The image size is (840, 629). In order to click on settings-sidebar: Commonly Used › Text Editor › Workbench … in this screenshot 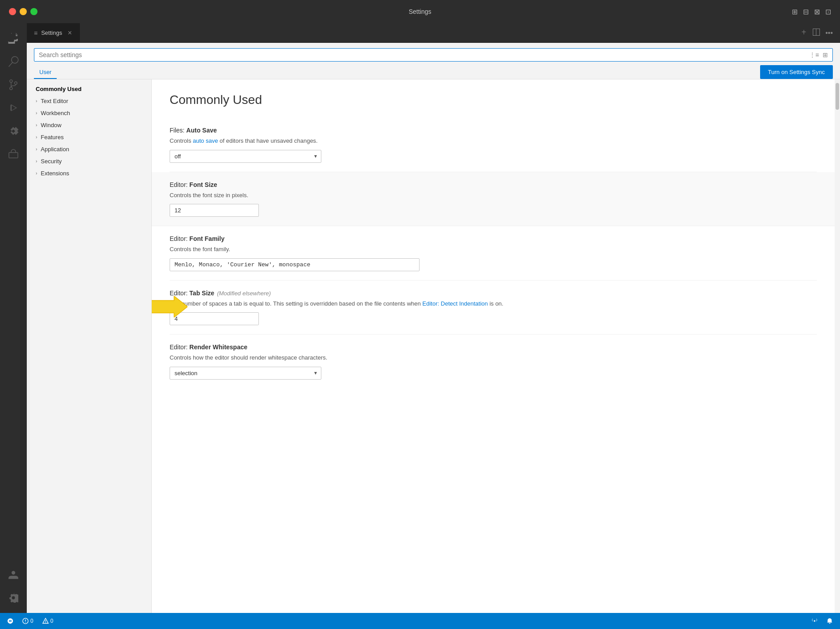, I will do `click(89, 346)`.